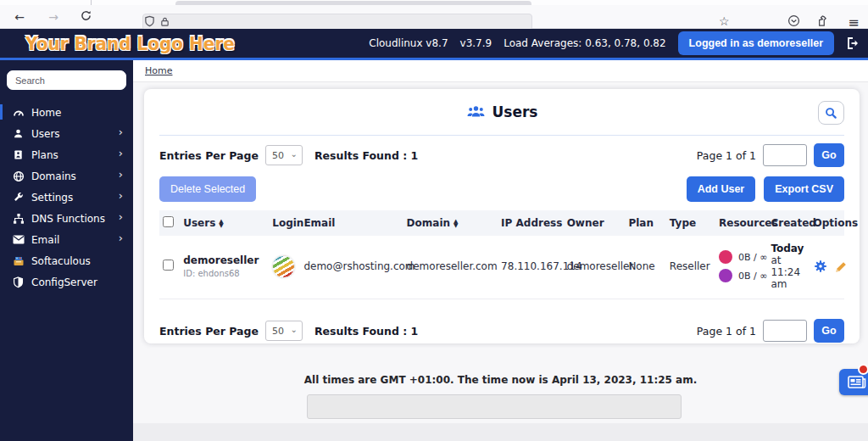 Image resolution: width=868 pixels, height=441 pixels. Describe the element at coordinates (19, 197) in the screenshot. I see `wrench-icon` at that location.